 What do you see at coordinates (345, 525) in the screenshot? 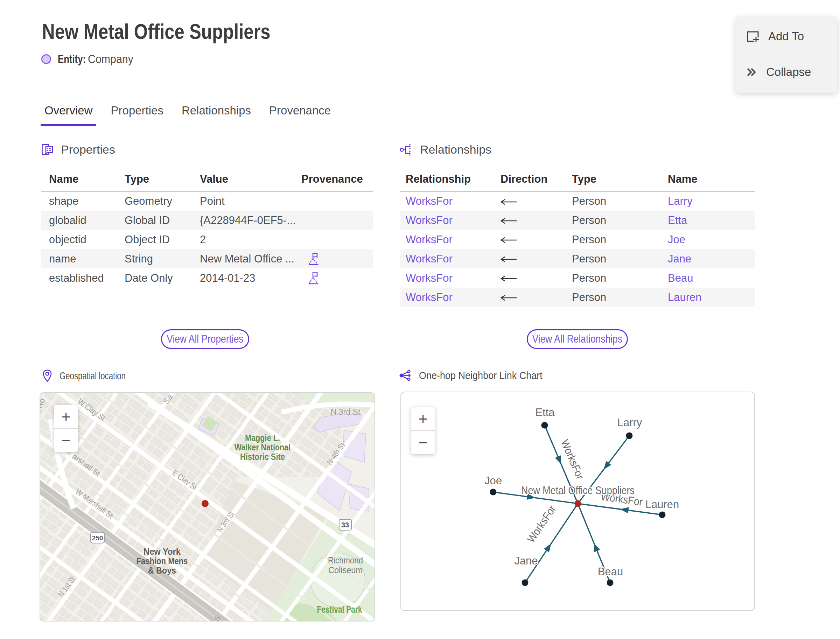
I see `svg-text: 33` at bounding box center [345, 525].